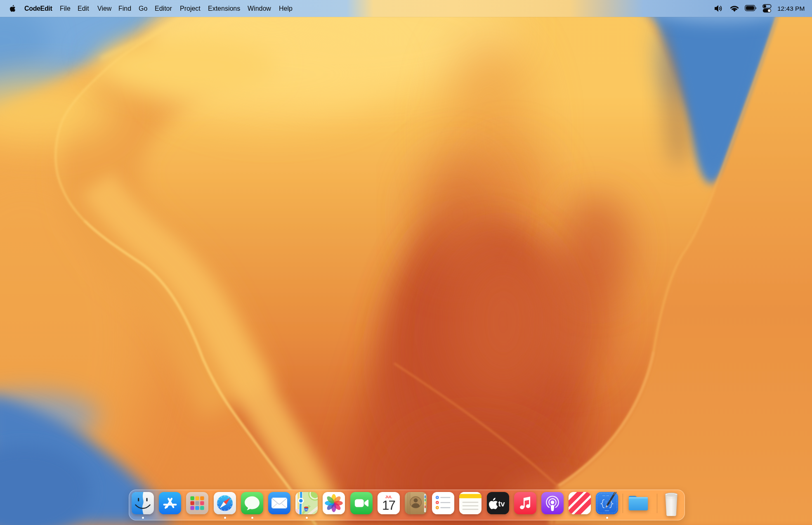 Image resolution: width=812 pixels, height=525 pixels. Describe the element at coordinates (501, 504) in the screenshot. I see `svg-text: tv` at that location.